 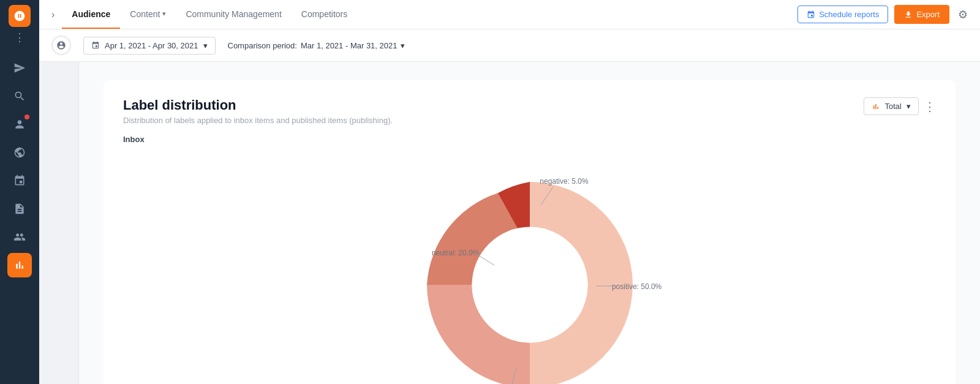 I want to click on chart-dropdown-label: Total, so click(x=893, y=107).